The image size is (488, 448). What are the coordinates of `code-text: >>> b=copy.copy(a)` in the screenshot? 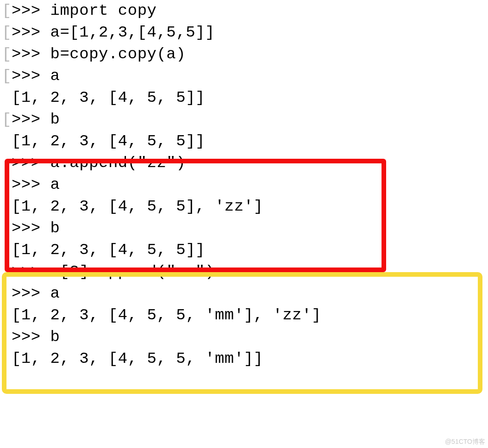 It's located at (99, 54).